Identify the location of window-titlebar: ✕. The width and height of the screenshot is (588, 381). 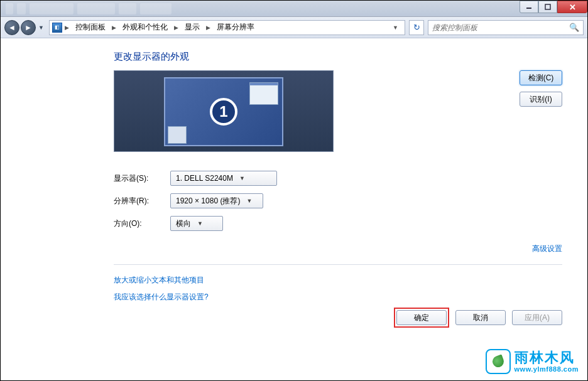
(294, 9).